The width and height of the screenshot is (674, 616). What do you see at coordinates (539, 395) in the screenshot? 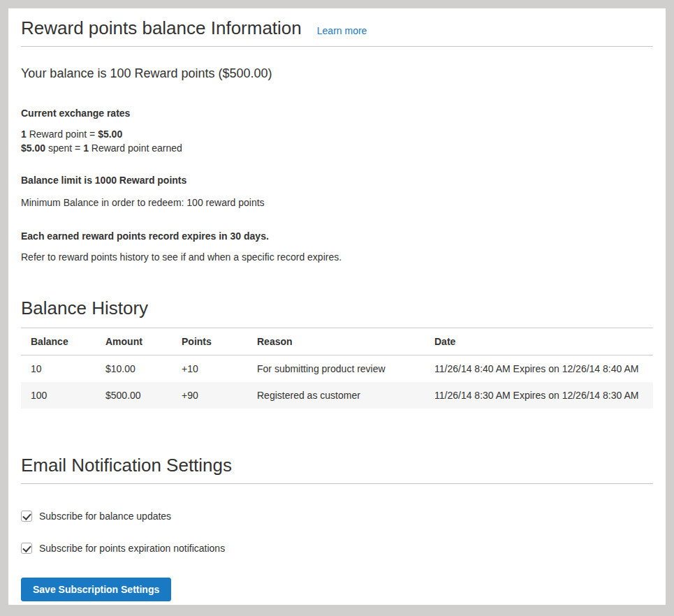
I see `cell-date: 11/26/14 8:30 AM Expires on 12/26/14 8:3…` at bounding box center [539, 395].